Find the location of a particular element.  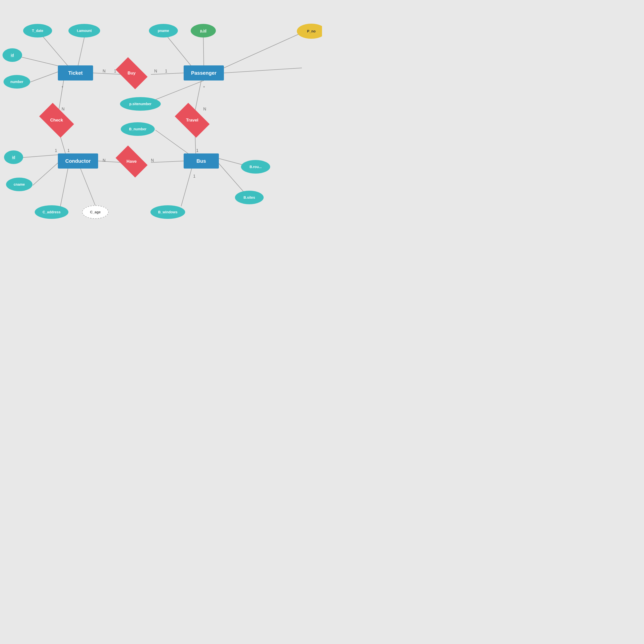

card-buy-passenger-n: N is located at coordinates (156, 71).